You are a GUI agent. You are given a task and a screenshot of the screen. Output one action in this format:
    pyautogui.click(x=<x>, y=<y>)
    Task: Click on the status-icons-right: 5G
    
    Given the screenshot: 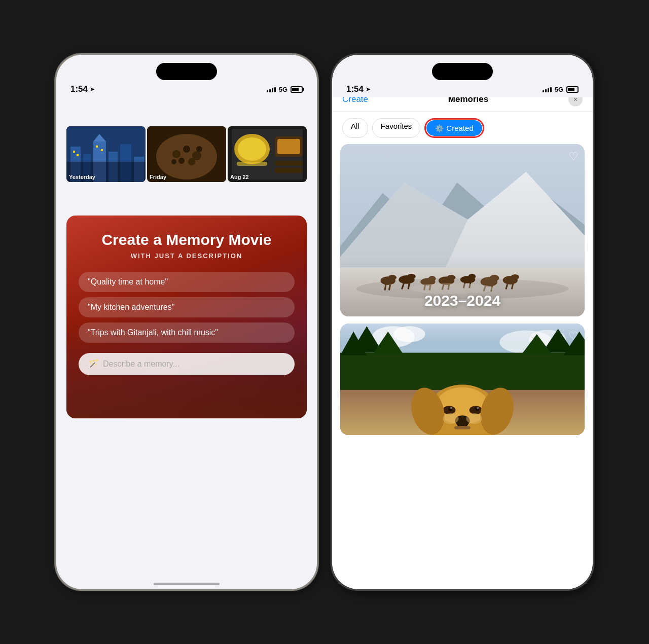 What is the action you would take?
    pyautogui.click(x=561, y=89)
    